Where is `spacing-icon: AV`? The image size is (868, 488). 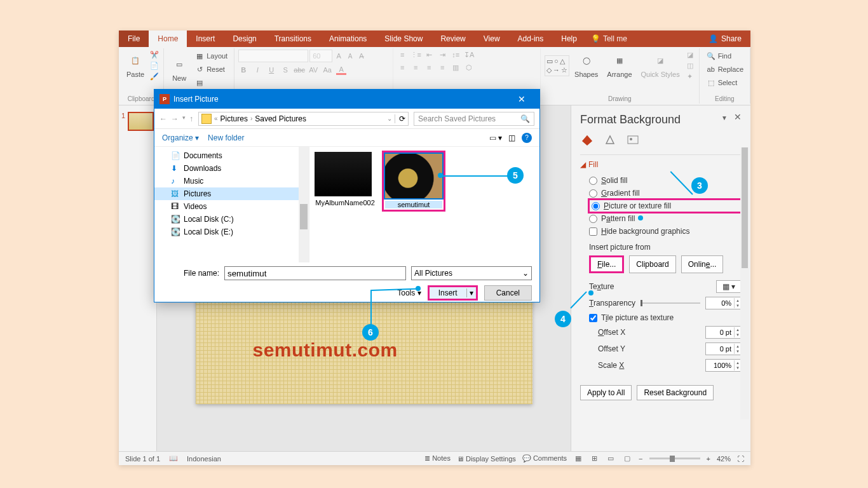 spacing-icon: AV is located at coordinates (313, 70).